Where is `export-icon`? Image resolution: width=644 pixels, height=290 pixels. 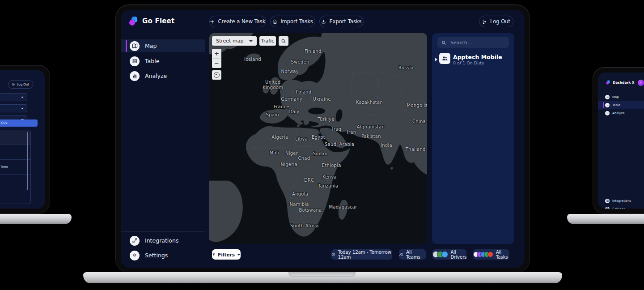
export-icon is located at coordinates (324, 21).